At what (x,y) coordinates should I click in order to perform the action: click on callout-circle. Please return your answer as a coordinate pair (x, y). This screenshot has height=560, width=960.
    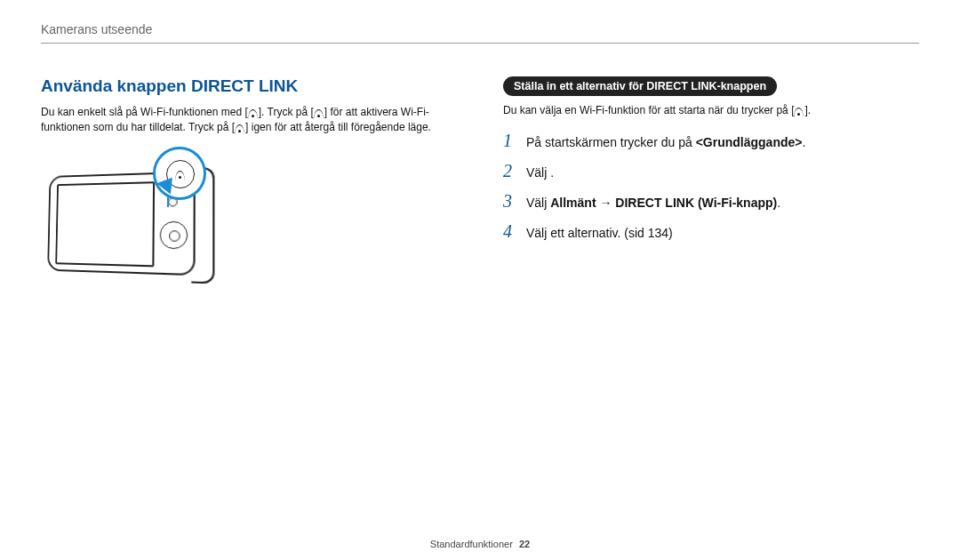
    Looking at the image, I should click on (180, 173).